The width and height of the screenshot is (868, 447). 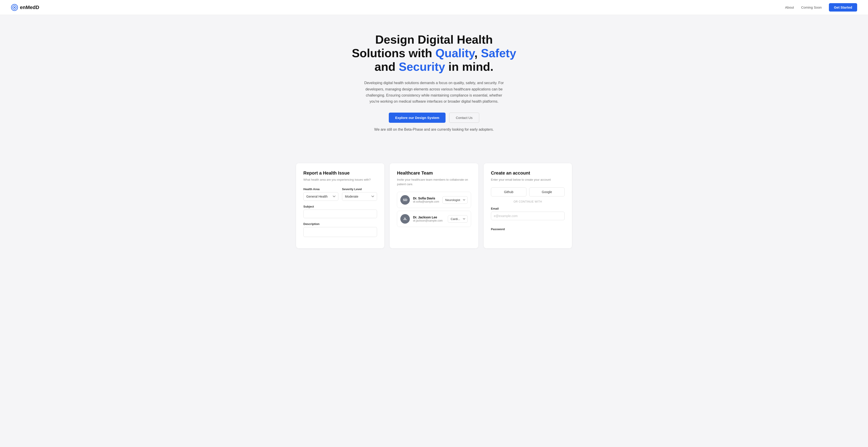 I want to click on description-input, so click(x=340, y=232).